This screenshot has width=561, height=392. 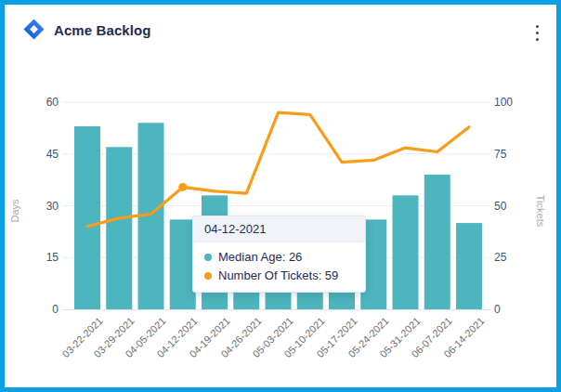 I want to click on right-axis-tick-75: 75, so click(x=500, y=154).